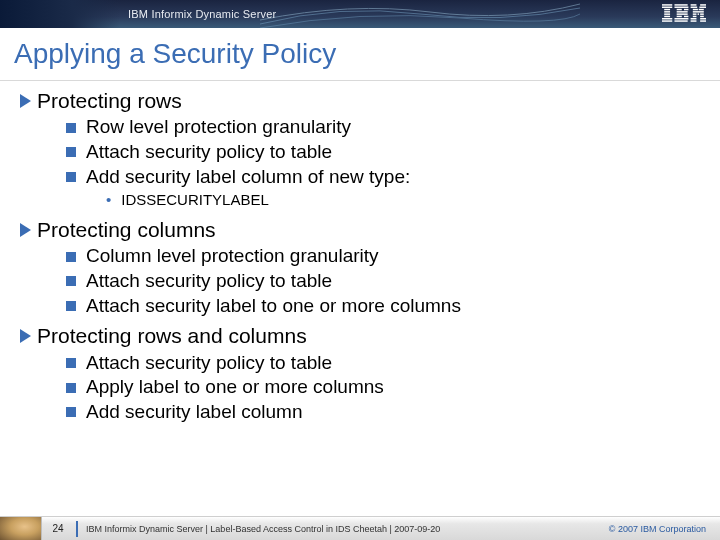 The width and height of the screenshot is (720, 540). Describe the element at coordinates (360, 528) in the screenshot. I see `slide-footer: 24 IBM Informix Dynamic Server | Label-B…` at that location.